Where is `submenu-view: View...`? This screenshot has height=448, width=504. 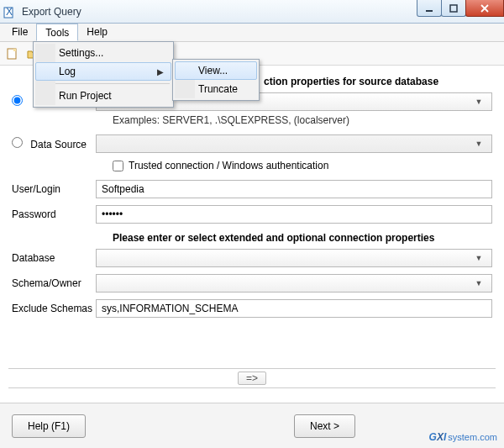 submenu-view: View... is located at coordinates (216, 71).